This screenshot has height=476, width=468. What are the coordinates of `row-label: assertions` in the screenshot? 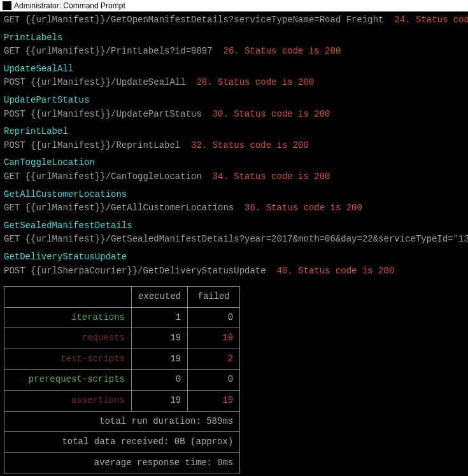 It's located at (68, 401).